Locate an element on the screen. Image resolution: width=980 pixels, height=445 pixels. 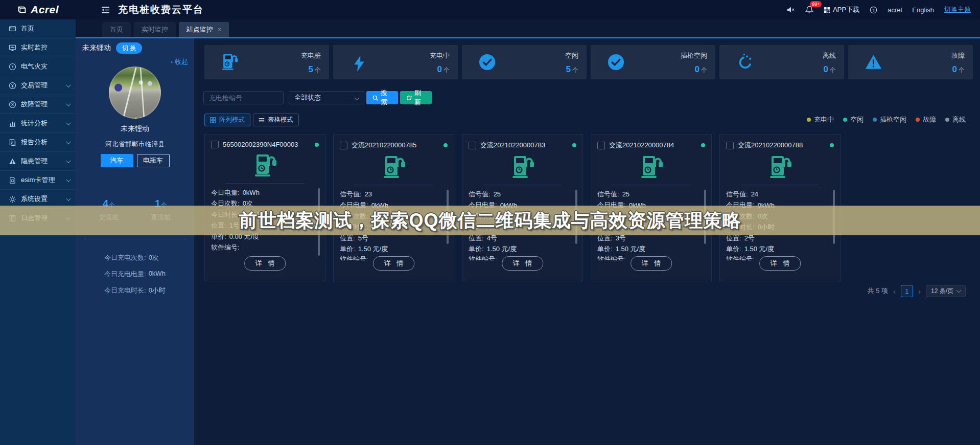
search-button: 搜索 is located at coordinates (382, 98).